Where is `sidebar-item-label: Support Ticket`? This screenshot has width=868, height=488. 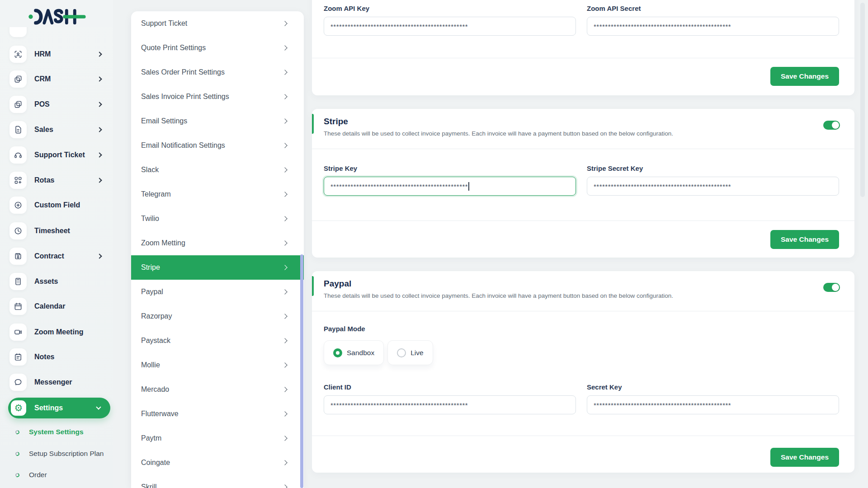 sidebar-item-label: Support Ticket is located at coordinates (60, 155).